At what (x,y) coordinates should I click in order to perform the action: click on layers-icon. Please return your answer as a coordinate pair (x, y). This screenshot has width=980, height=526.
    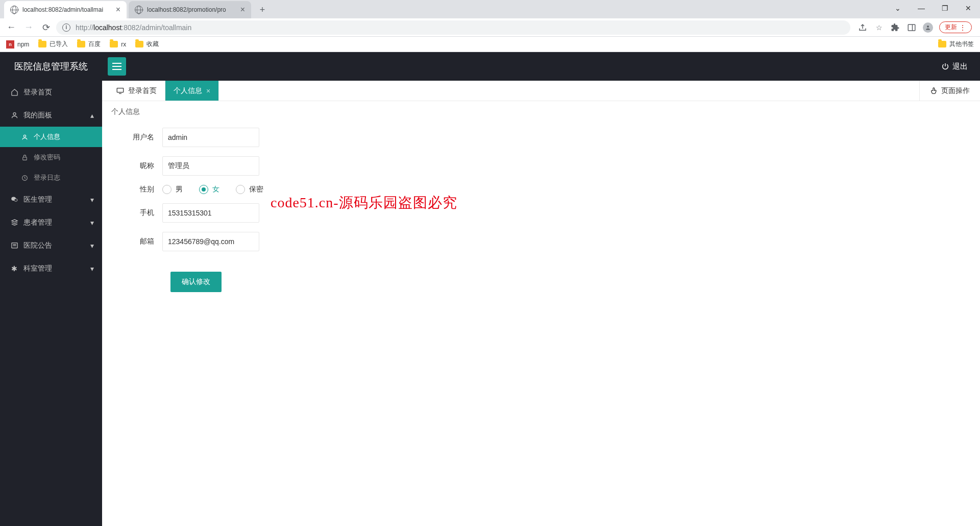
    Looking at the image, I should click on (14, 223).